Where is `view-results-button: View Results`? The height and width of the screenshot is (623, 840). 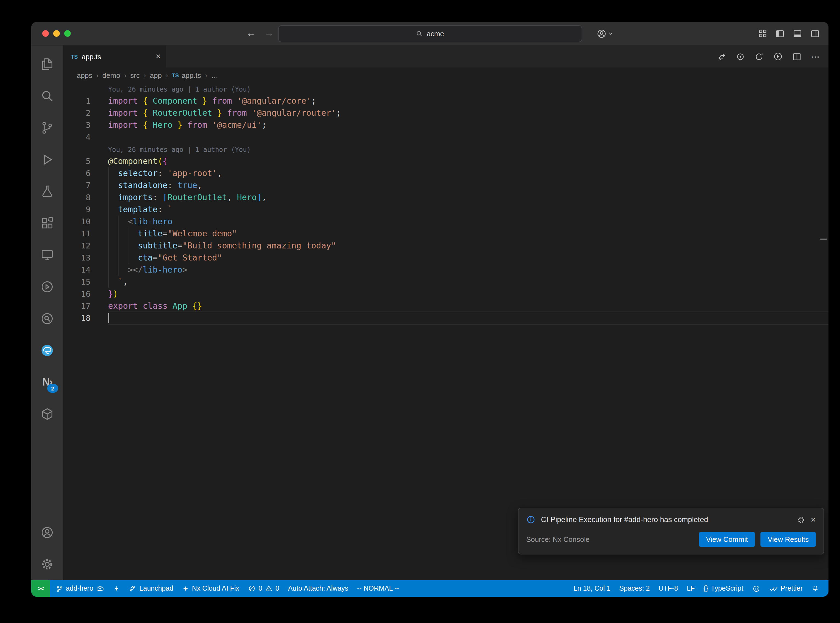 view-results-button: View Results is located at coordinates (788, 539).